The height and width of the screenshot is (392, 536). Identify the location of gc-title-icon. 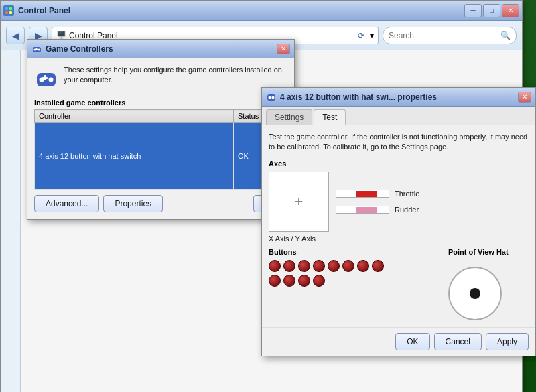
(37, 49).